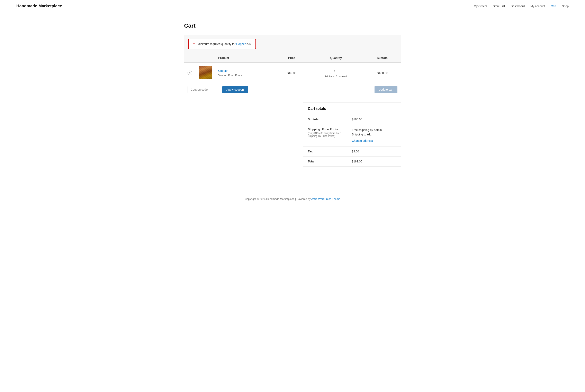 Image resolution: width=585 pixels, height=392 pixels. What do you see at coordinates (292, 44) in the screenshot?
I see `notice-row: ⚠ Minimum required quantity for Copper i…` at bounding box center [292, 44].